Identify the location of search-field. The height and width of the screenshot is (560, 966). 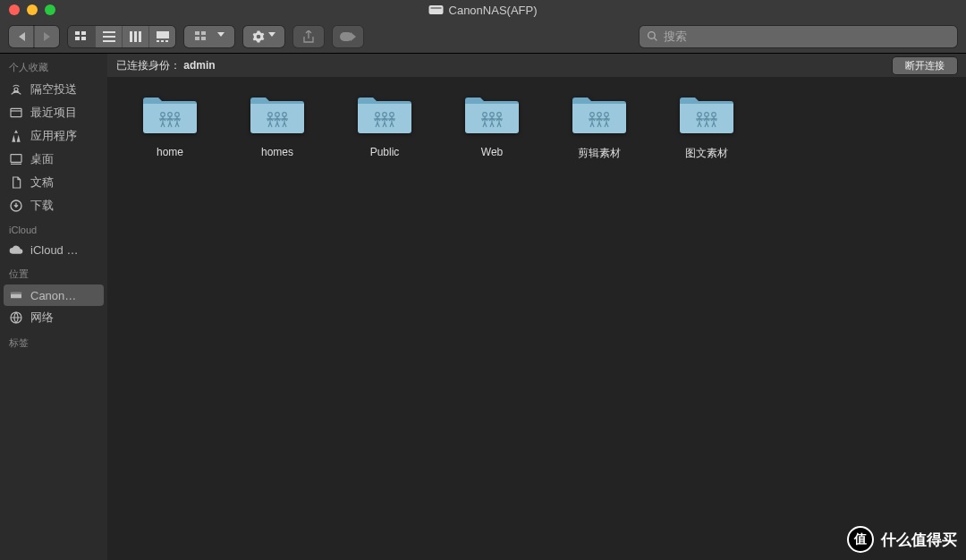
(798, 37).